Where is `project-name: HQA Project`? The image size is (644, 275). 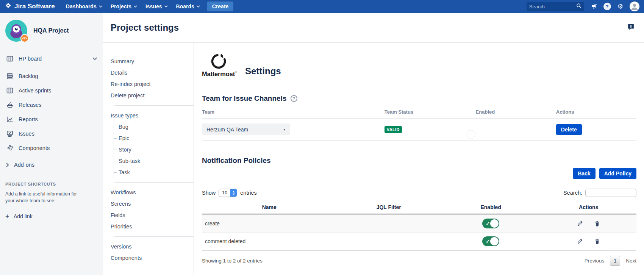 project-name: HQA Project is located at coordinates (51, 31).